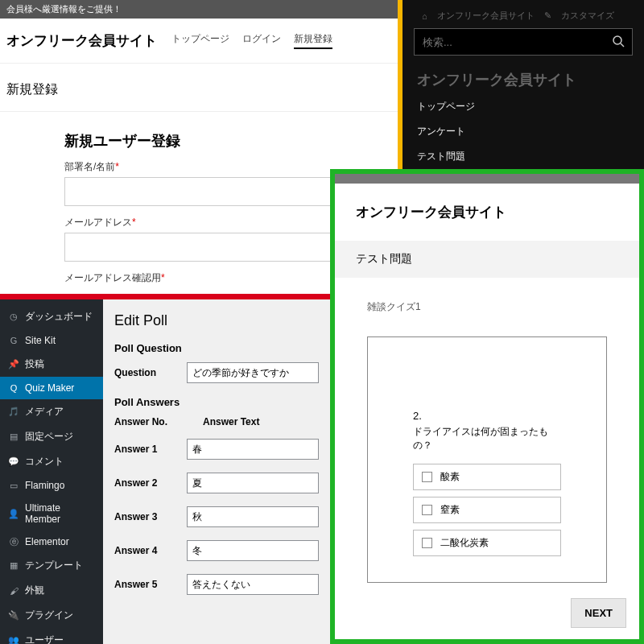 The width and height of the screenshot is (644, 644). What do you see at coordinates (14, 437) in the screenshot?
I see `page-icon: ▤` at bounding box center [14, 437].